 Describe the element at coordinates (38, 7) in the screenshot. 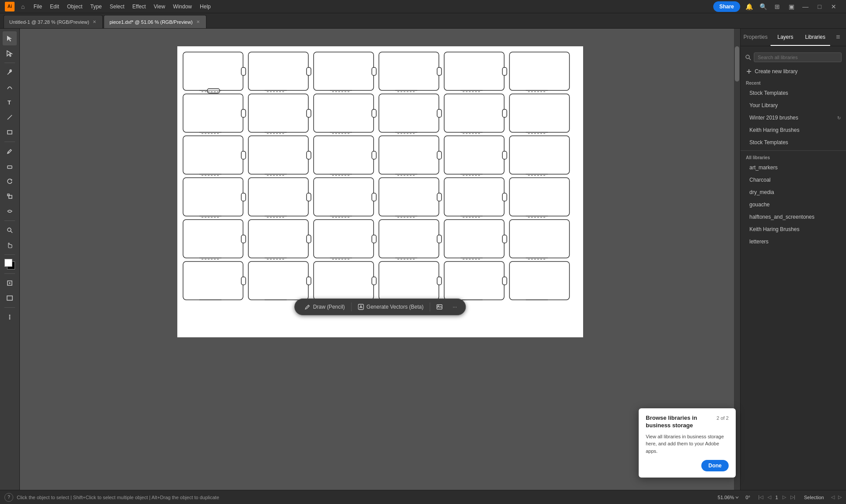

I see `menu-file: File` at that location.